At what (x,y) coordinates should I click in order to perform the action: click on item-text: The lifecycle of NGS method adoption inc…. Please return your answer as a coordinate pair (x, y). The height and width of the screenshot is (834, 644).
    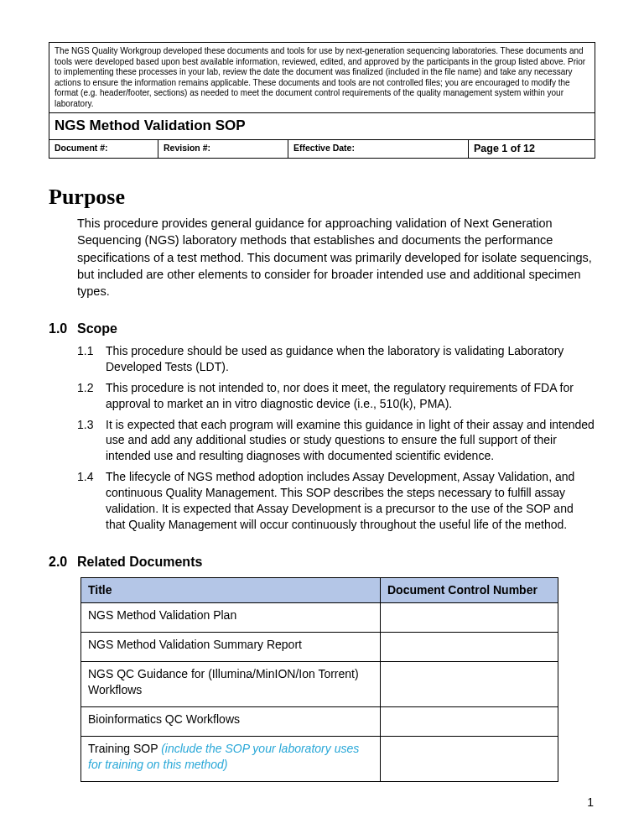
    Looking at the image, I should click on (351, 501).